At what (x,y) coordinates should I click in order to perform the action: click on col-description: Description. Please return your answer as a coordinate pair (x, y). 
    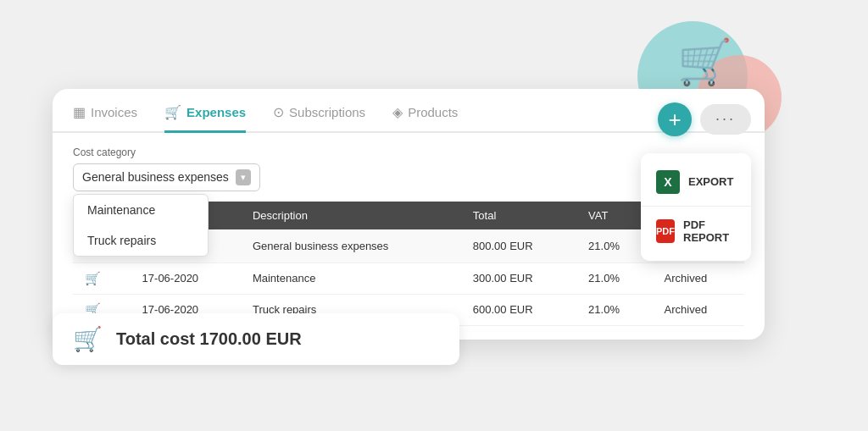
    Looking at the image, I should click on (351, 215).